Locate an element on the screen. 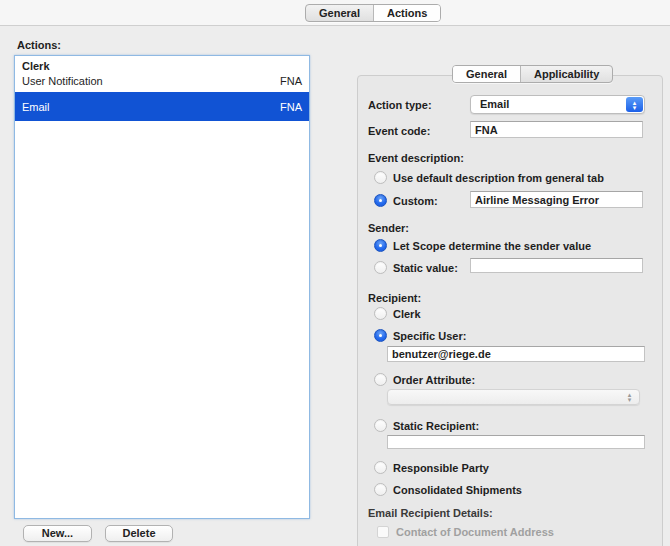 This screenshot has height=546, width=670. main-tab-bar: General Actions is located at coordinates (373, 13).